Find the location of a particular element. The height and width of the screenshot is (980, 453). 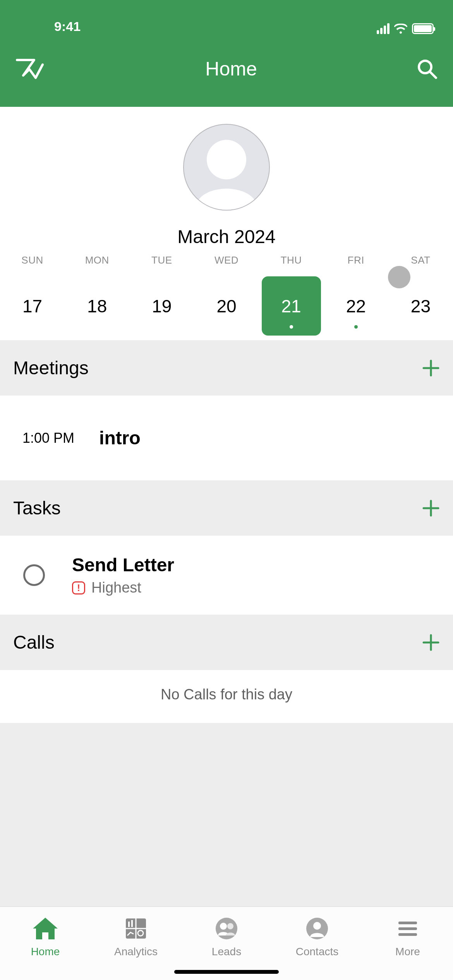

contacts-icon is located at coordinates (317, 929).